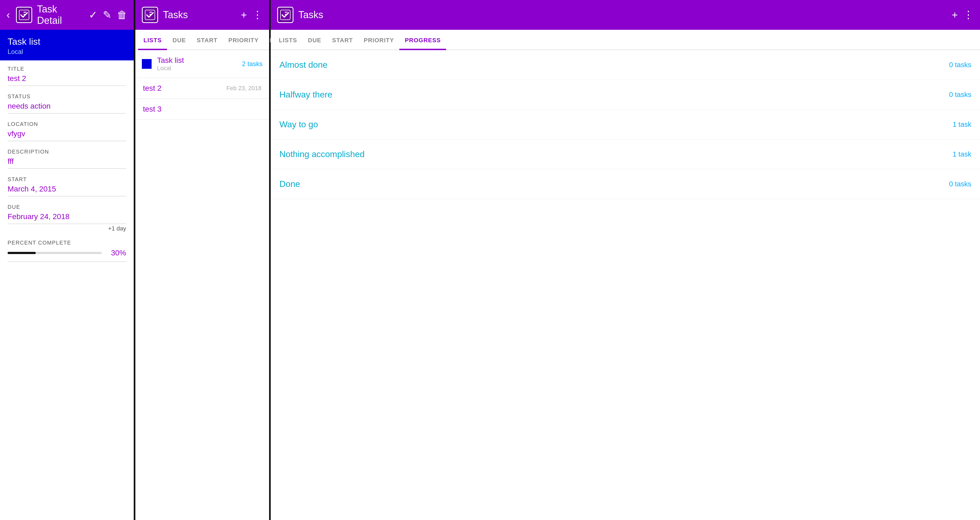  Describe the element at coordinates (185, 88) in the screenshot. I see `task-item-name-1: test 2` at that location.